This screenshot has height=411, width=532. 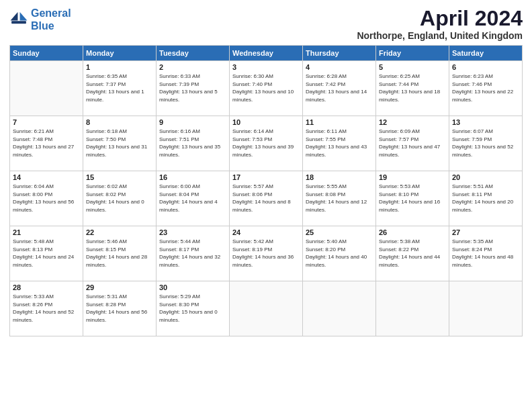 What do you see at coordinates (439, 19) in the screenshot?
I see `month-title: April 2024` at bounding box center [439, 19].